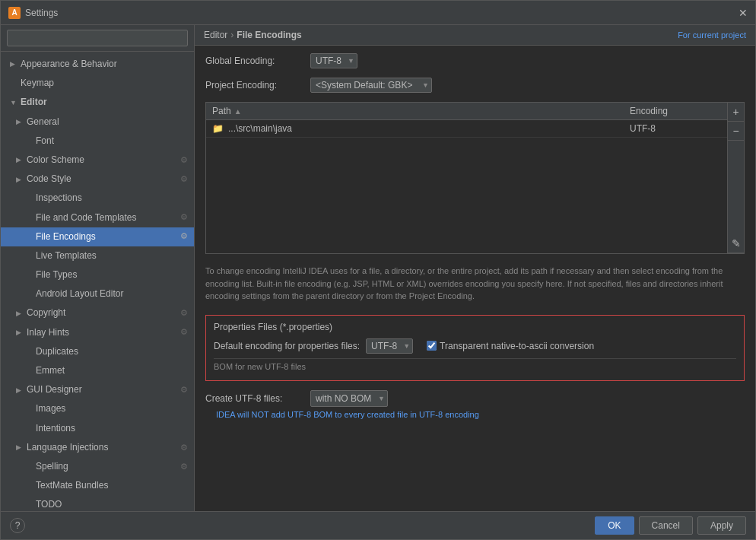  I want to click on table-side-actions: + − ✎, so click(735, 178).